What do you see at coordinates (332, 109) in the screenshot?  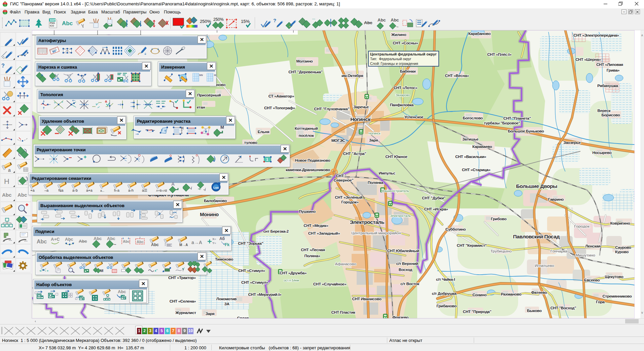 I see `svg-text: СНТ "Глуховчанка"` at bounding box center [332, 109].